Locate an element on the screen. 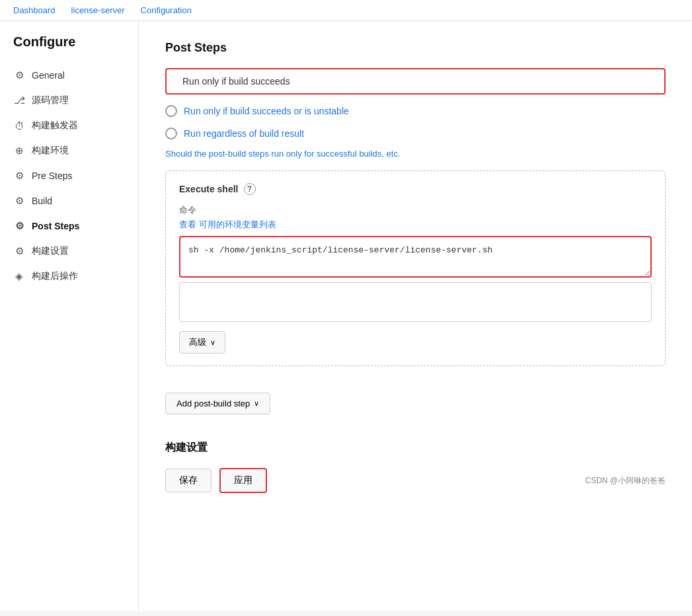  radio-label-3: Run regardless of build result is located at coordinates (244, 134).